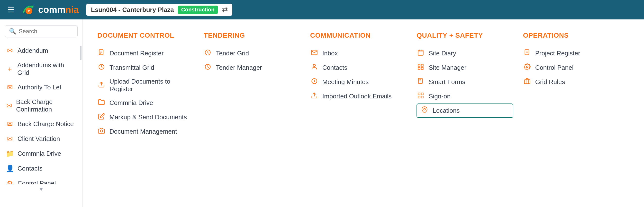 Image resolution: width=644 pixels, height=207 pixels. What do you see at coordinates (572, 68) in the screenshot?
I see `menu-item-control-panel: Control Panel` at bounding box center [572, 68].